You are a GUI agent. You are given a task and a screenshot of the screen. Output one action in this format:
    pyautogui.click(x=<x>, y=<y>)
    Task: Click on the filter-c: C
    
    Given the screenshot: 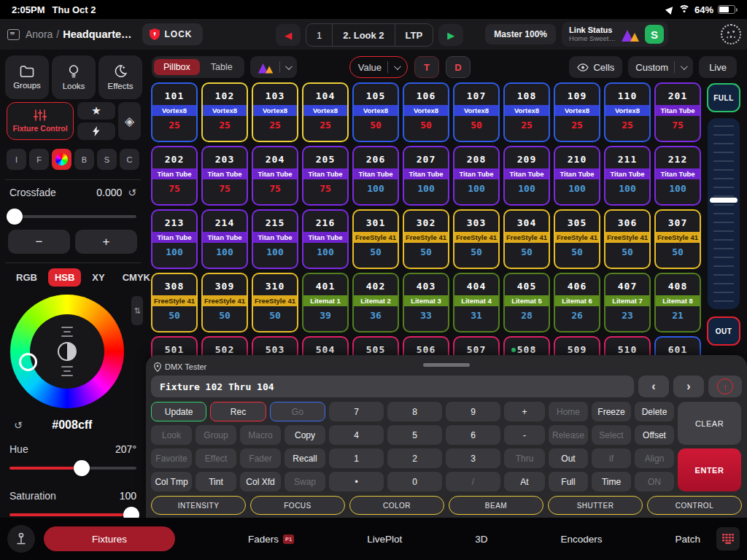 What is the action you would take?
    pyautogui.click(x=130, y=159)
    